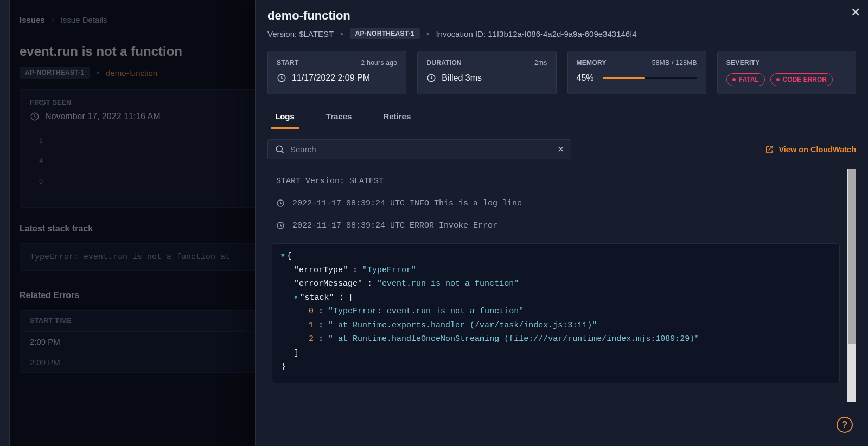 The width and height of the screenshot is (868, 446). What do you see at coordinates (557, 181) in the screenshot?
I see `log-line: START Version: $LATEST` at bounding box center [557, 181].